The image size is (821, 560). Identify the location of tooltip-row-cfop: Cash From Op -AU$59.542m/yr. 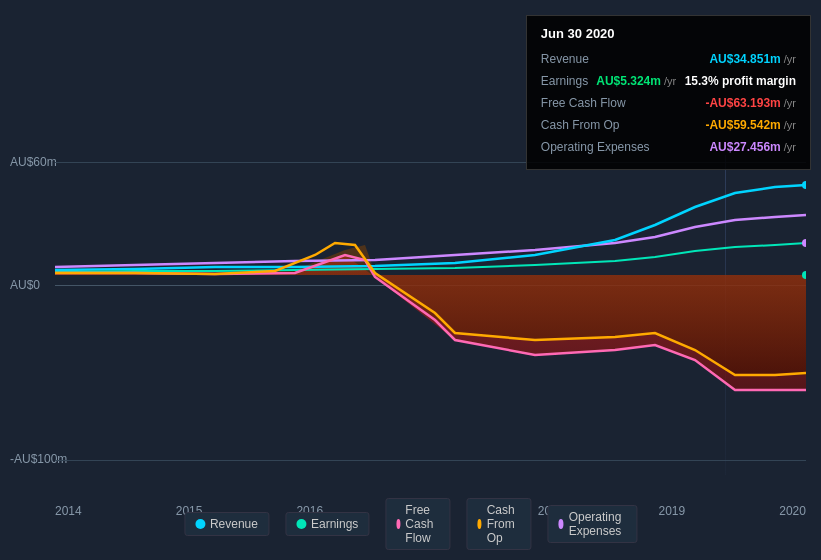
(668, 124).